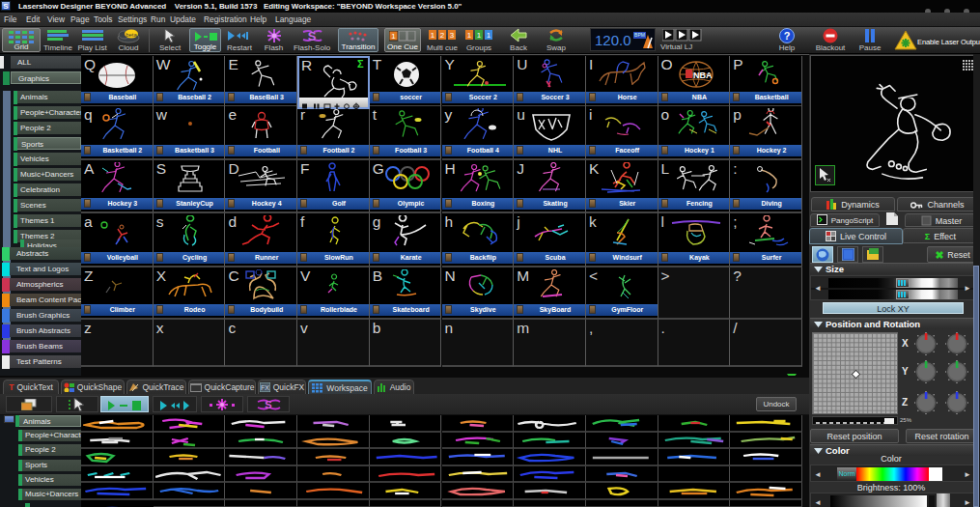 The image size is (980, 507). I want to click on svg-text: 2, so click(442, 35).